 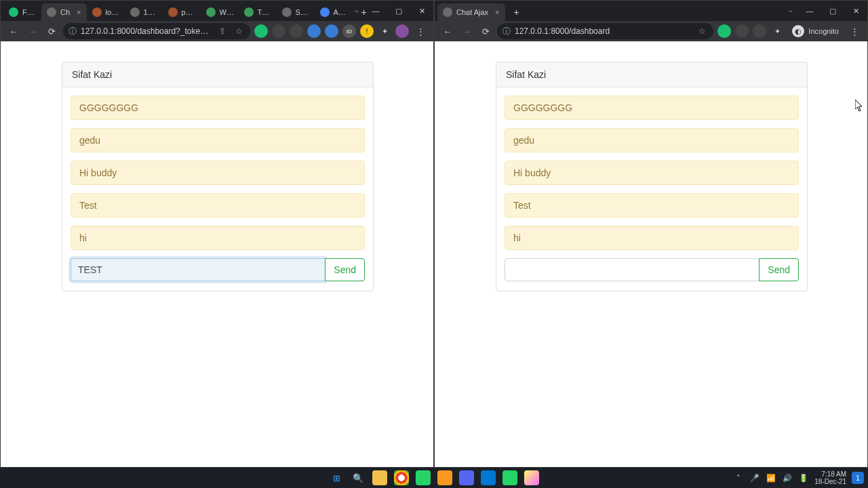 I want to click on tray-battery-icon: 🔋, so click(x=804, y=478).